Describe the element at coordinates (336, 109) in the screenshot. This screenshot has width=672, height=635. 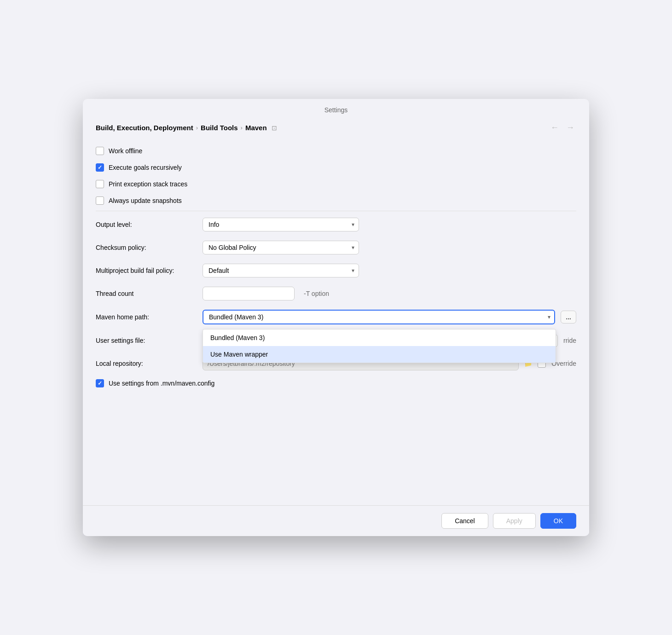
I see `dialog-title: Settings` at that location.